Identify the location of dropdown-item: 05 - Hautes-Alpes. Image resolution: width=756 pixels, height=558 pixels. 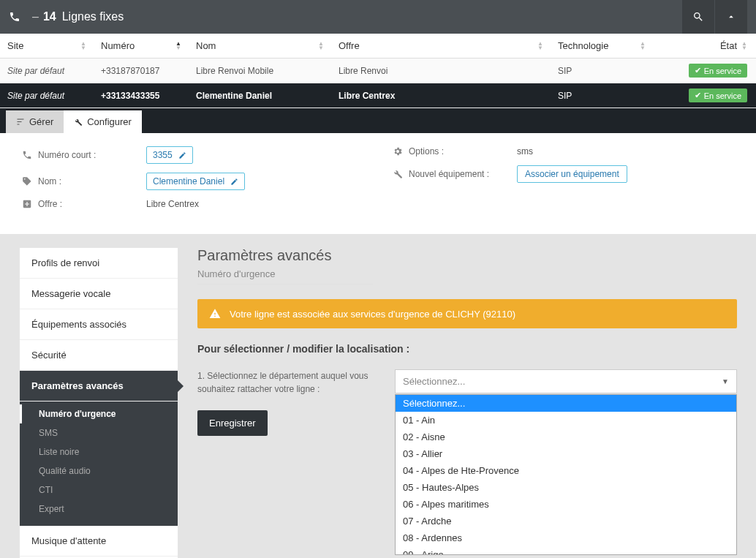
(566, 487).